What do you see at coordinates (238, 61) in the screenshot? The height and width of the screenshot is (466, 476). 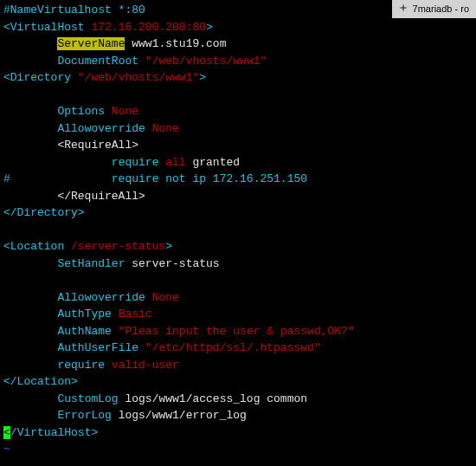 I see `code-line: DocumentRoot "/web/vhosts/www1"` at bounding box center [238, 61].